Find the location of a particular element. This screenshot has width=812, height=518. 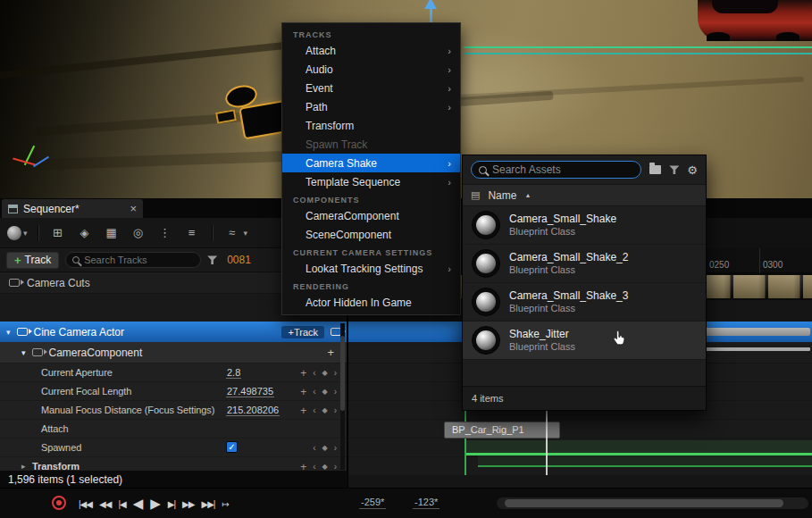

menu-item-transform: Transform is located at coordinates (372, 125).